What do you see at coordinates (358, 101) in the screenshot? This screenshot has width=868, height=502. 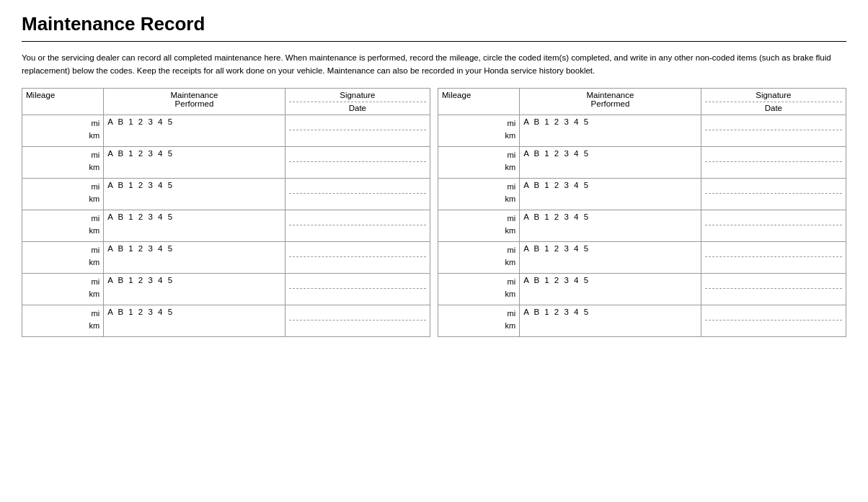 I see `left-signature-header: Signature Date` at bounding box center [358, 101].